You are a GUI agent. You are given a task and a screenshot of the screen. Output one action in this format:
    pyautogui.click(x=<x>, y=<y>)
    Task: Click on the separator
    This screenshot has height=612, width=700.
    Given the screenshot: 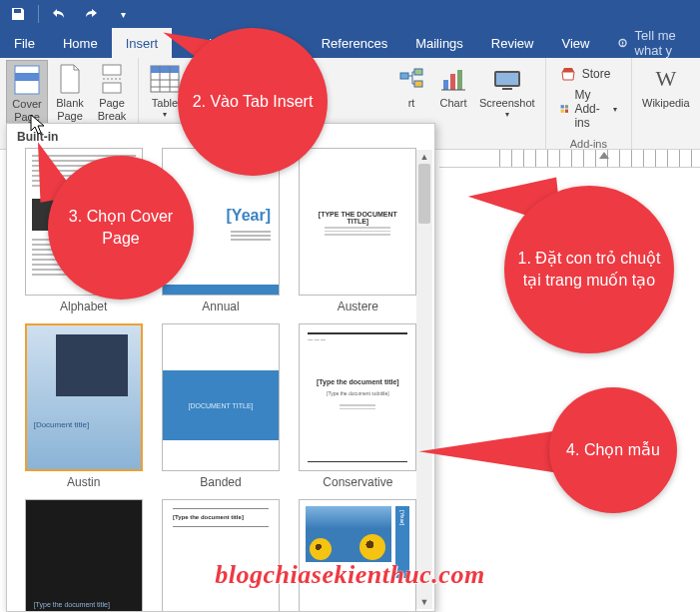 What is the action you would take?
    pyautogui.click(x=38, y=14)
    